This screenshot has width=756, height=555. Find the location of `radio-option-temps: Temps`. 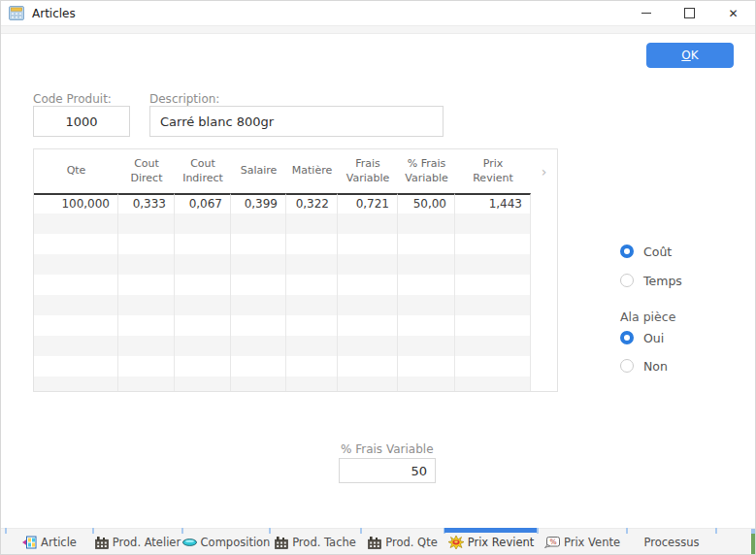

radio-option-temps: Temps is located at coordinates (683, 280).